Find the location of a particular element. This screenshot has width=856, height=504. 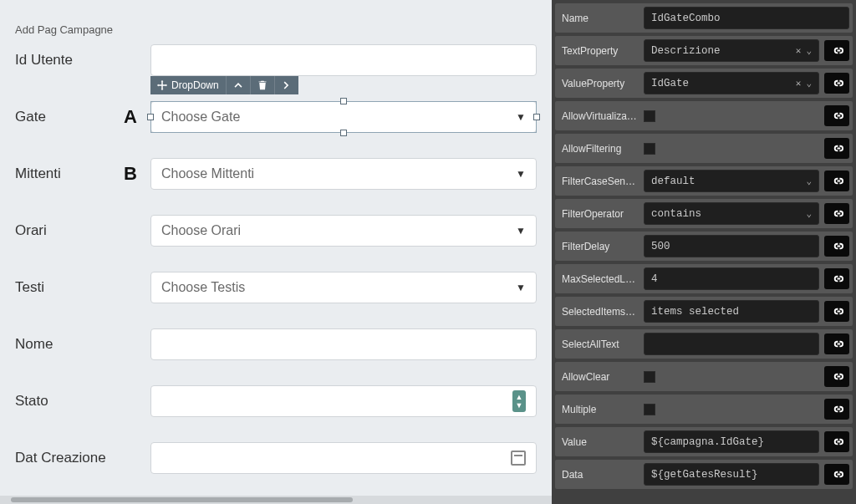

prop-selecteditemstext: SelectedItemsText items selected is located at coordinates (704, 311).